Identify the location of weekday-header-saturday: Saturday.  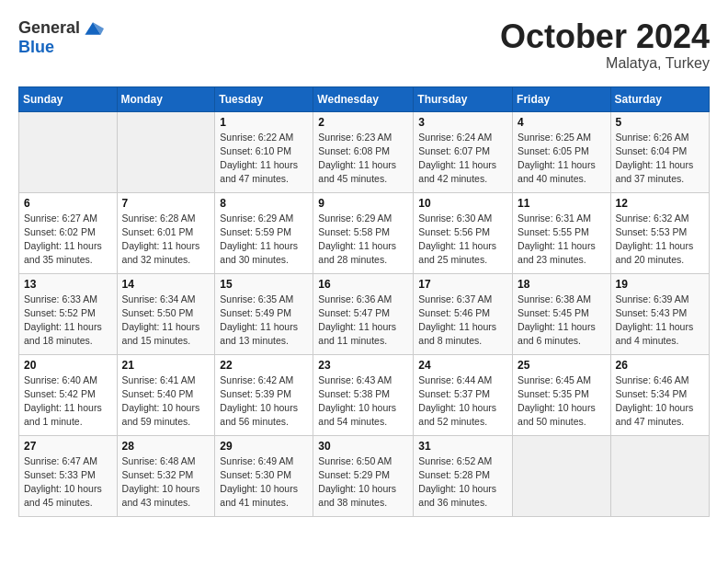
(660, 99).